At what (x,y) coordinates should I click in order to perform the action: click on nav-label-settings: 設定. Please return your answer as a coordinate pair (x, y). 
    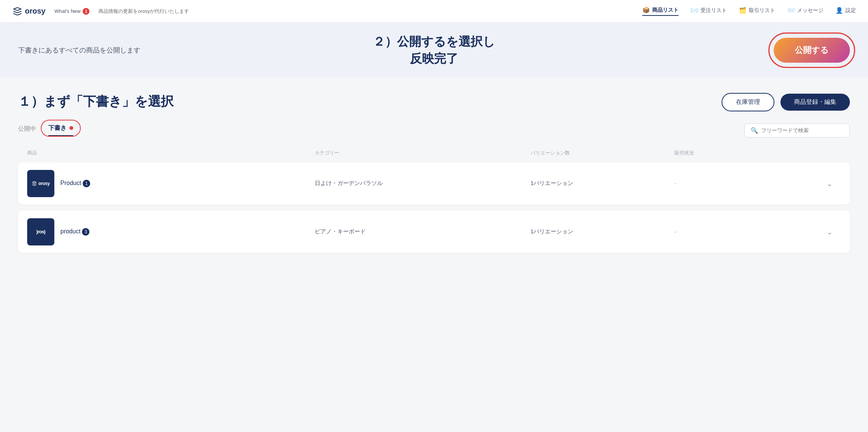
    Looking at the image, I should click on (851, 11).